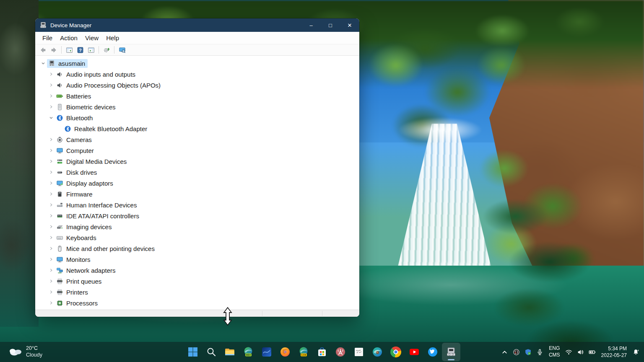  What do you see at coordinates (517, 352) in the screenshot?
I see `obs-icon` at bounding box center [517, 352].